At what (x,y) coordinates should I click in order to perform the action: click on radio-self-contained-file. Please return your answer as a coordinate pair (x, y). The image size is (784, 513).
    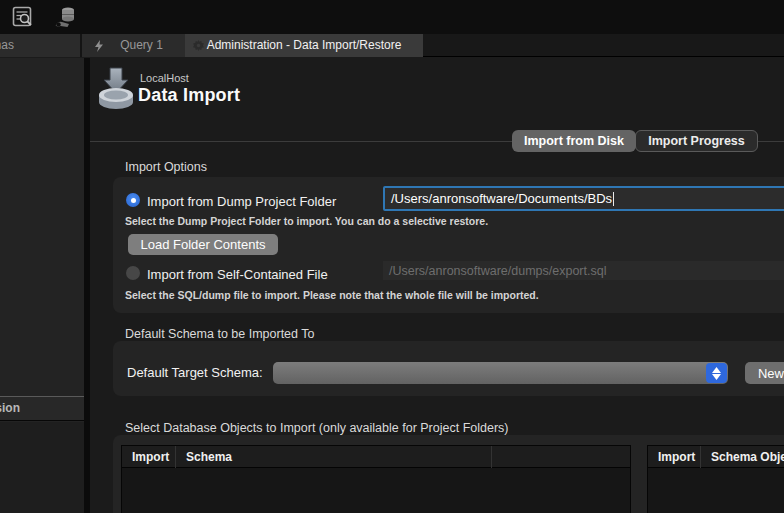
    Looking at the image, I should click on (133, 273).